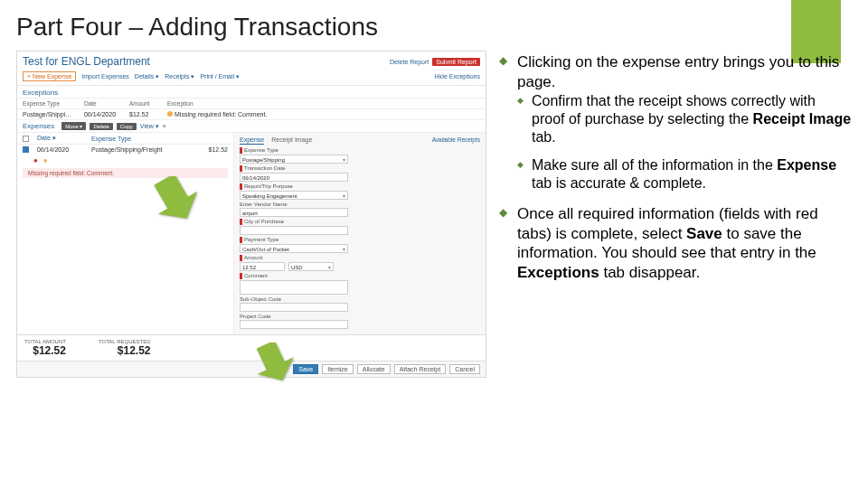  I want to click on row-status-icons: ● ●, so click(125, 161).